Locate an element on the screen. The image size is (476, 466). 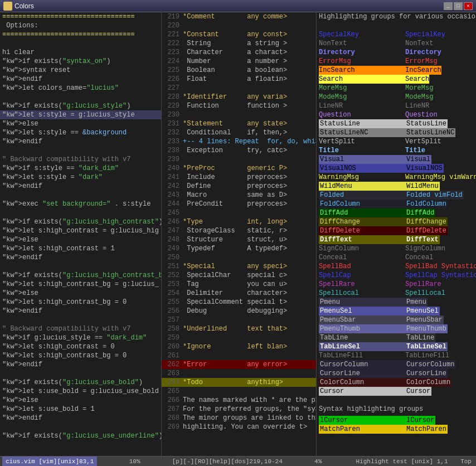
hl-col2: SpellCap SyntasticWarni is located at coordinates (440, 275).